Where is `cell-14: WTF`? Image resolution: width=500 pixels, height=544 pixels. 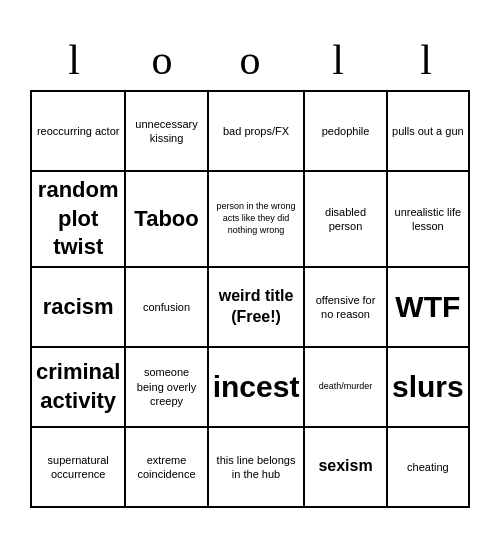
cell-14: WTF is located at coordinates (429, 308).